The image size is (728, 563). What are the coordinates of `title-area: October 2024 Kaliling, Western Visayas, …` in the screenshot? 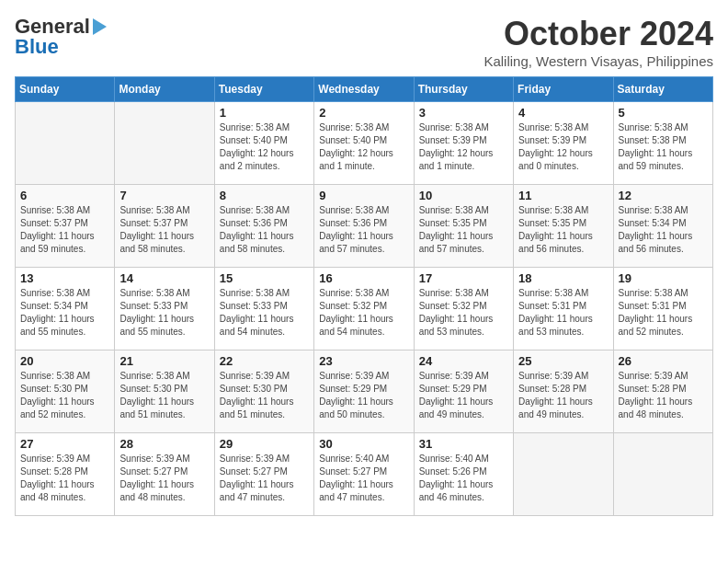 It's located at (598, 42).